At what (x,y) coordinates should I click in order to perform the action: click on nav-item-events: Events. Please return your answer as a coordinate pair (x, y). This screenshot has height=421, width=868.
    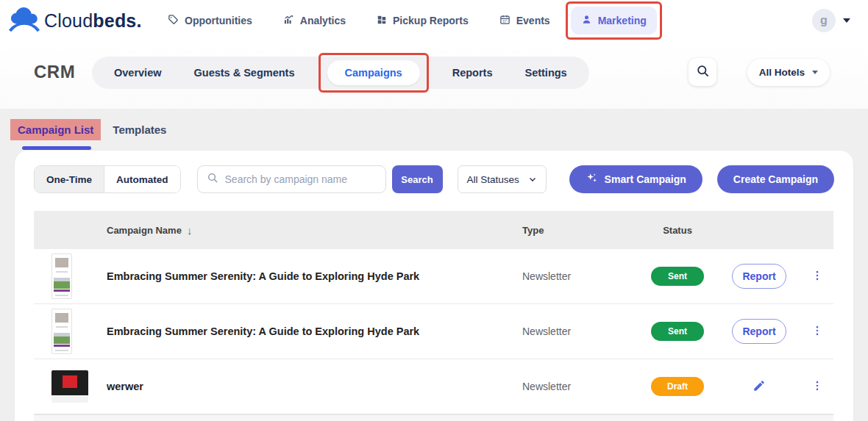
    Looking at the image, I should click on (525, 21).